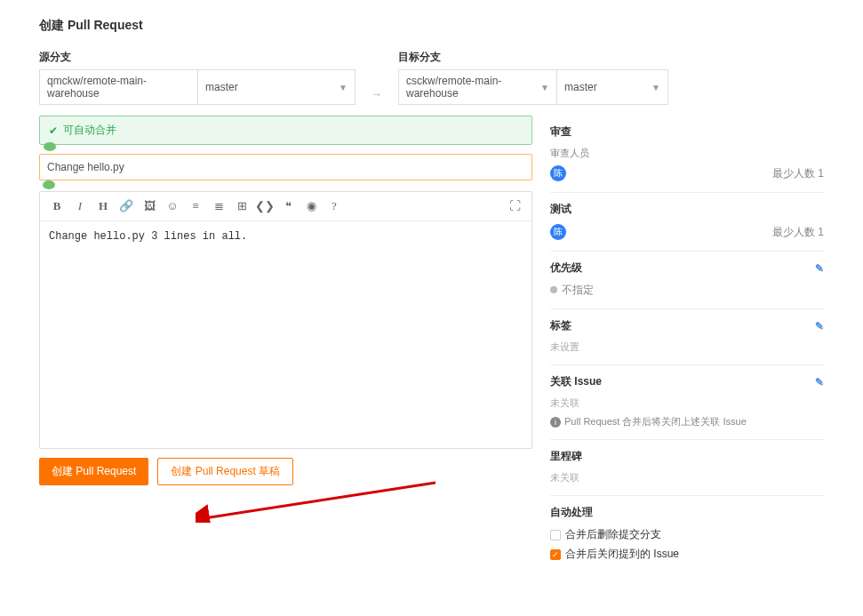 The width and height of the screenshot is (863, 616). Describe the element at coordinates (515, 206) in the screenshot. I see `fullscreen-icon: ⛶` at that location.